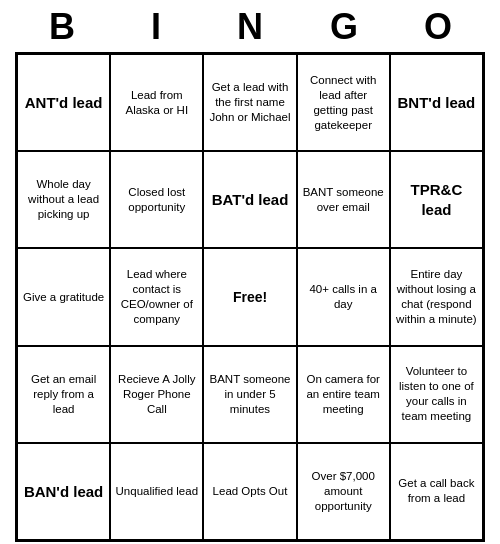  What do you see at coordinates (436, 394) in the screenshot?
I see `bingo-cell-19: Volunteer to listen to one of your calls…` at bounding box center [436, 394].